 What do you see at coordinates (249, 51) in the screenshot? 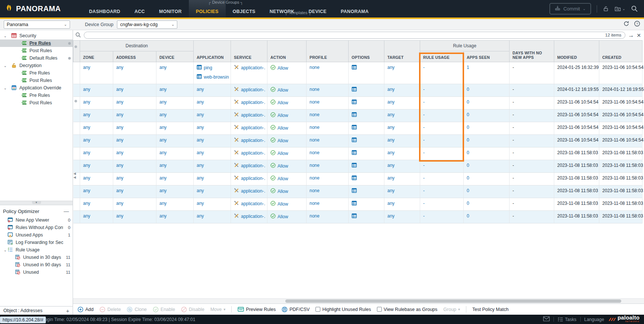
I see `col-service: SERVICE` at bounding box center [249, 51].